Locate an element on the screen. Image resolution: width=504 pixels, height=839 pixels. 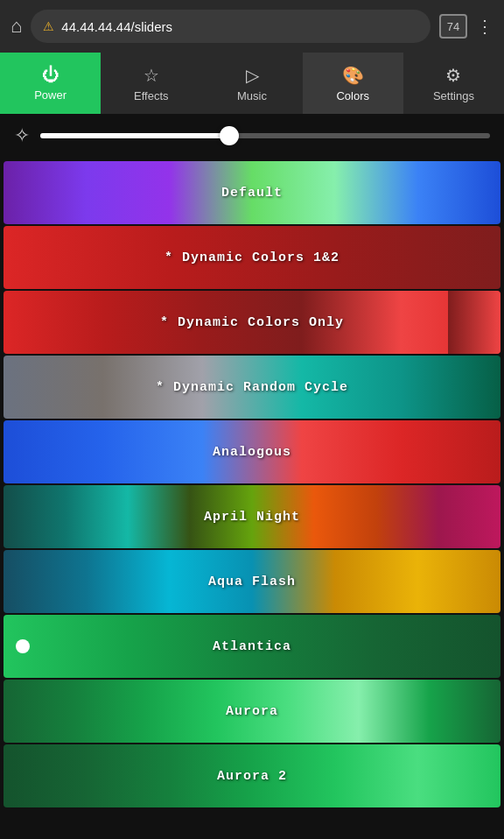
browser-menu-icon: ⋮ is located at coordinates (485, 26).